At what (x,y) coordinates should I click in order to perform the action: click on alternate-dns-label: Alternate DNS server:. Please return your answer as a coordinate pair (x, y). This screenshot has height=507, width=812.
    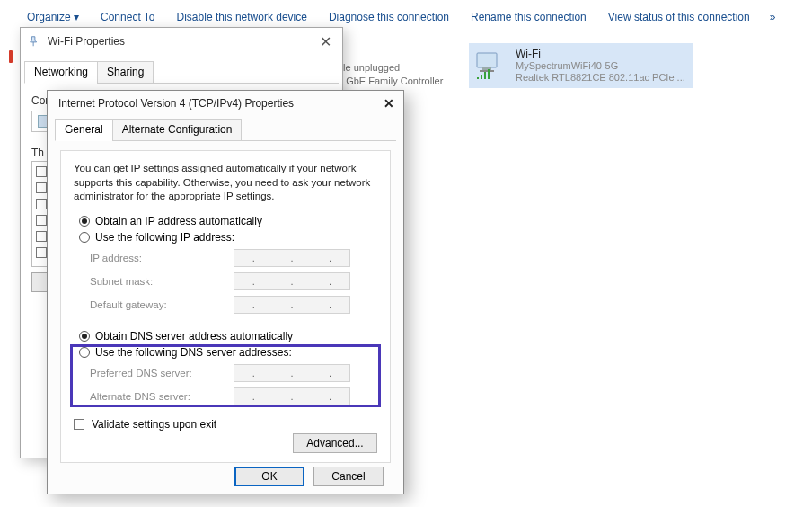
    Looking at the image, I should click on (162, 396).